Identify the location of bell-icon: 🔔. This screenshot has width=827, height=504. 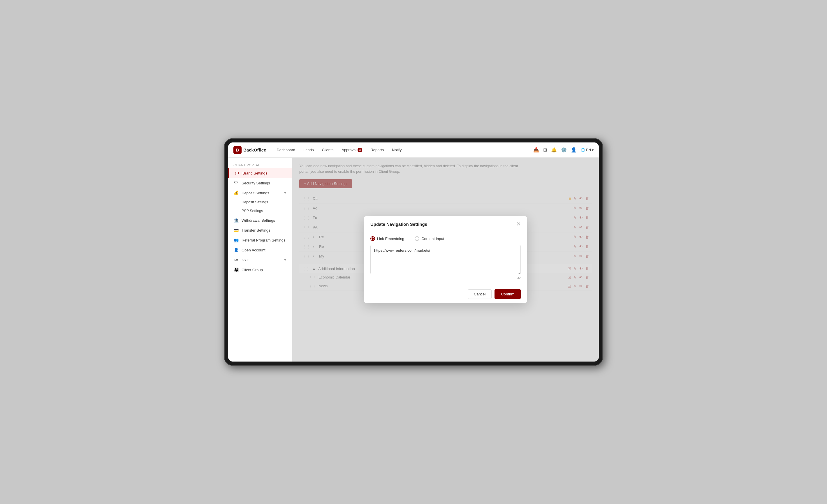
(554, 150).